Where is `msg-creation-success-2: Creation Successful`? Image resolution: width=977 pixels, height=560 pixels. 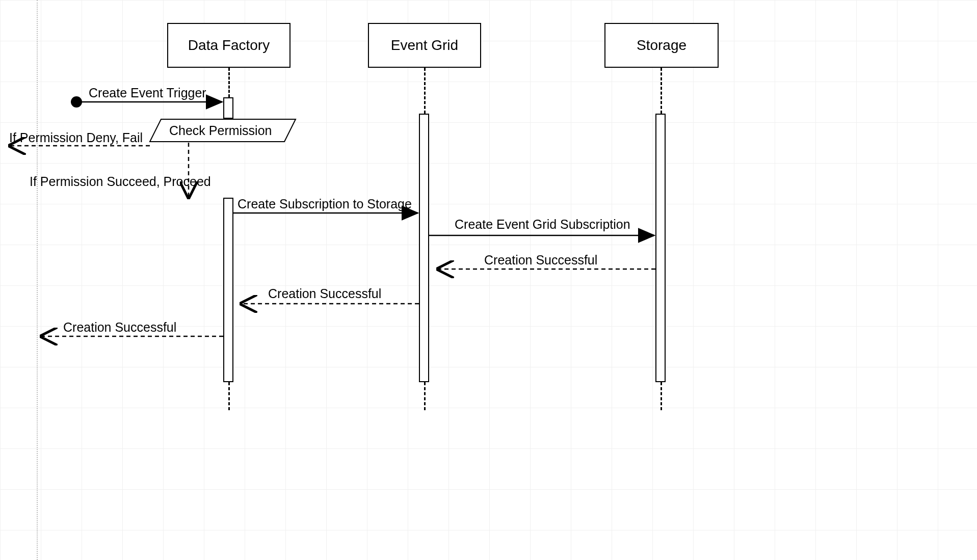
msg-creation-success-2: Creation Successful is located at coordinates (325, 294).